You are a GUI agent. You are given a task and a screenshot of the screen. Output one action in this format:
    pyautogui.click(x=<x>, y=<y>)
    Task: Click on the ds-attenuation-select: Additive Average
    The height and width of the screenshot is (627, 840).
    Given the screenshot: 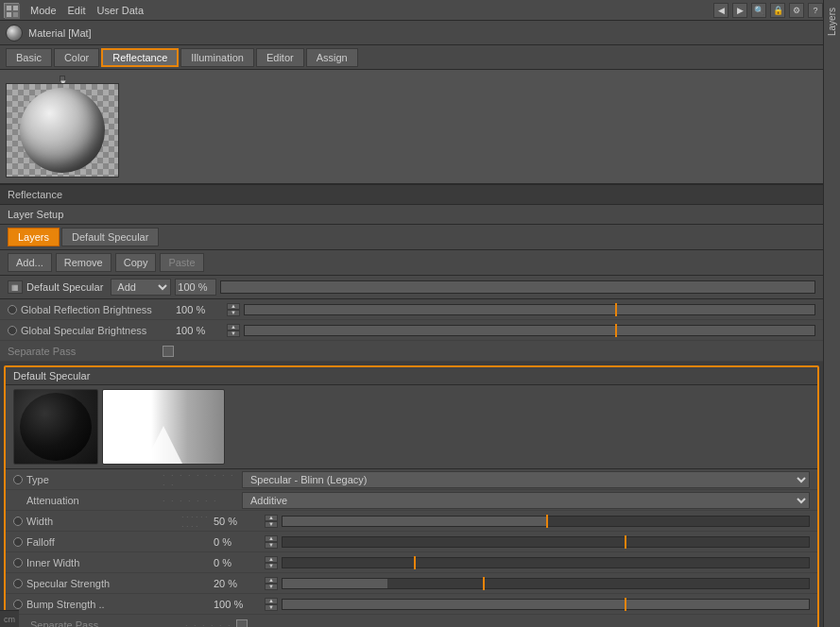 What is the action you would take?
    pyautogui.click(x=525, y=500)
    